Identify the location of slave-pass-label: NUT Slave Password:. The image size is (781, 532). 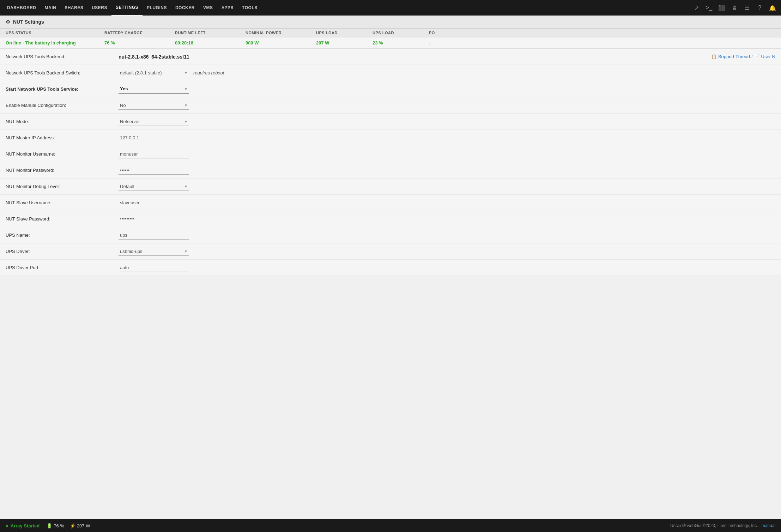
(62, 219).